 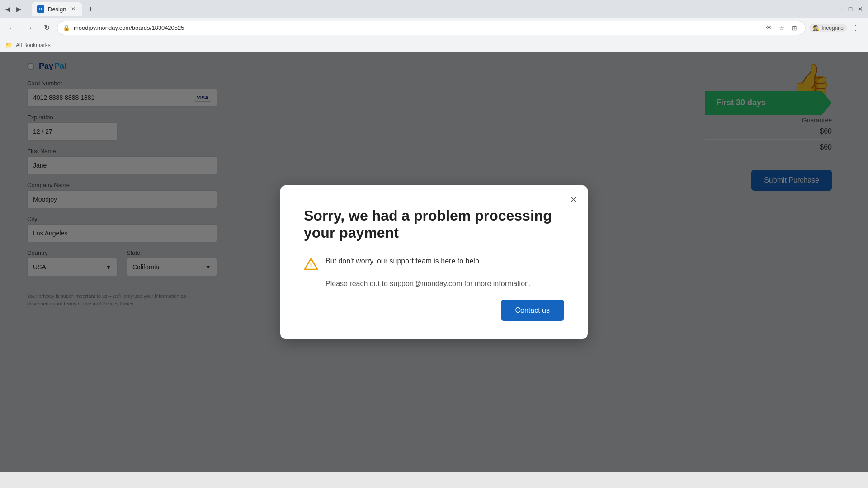 What do you see at coordinates (33, 45) in the screenshot?
I see `bookmarks-label: All Bookmarks` at bounding box center [33, 45].